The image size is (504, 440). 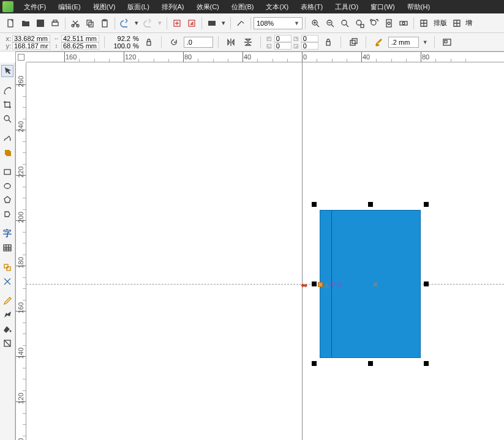 What do you see at coordinates (283, 46) in the screenshot?
I see `corner-bl-input` at bounding box center [283, 46].